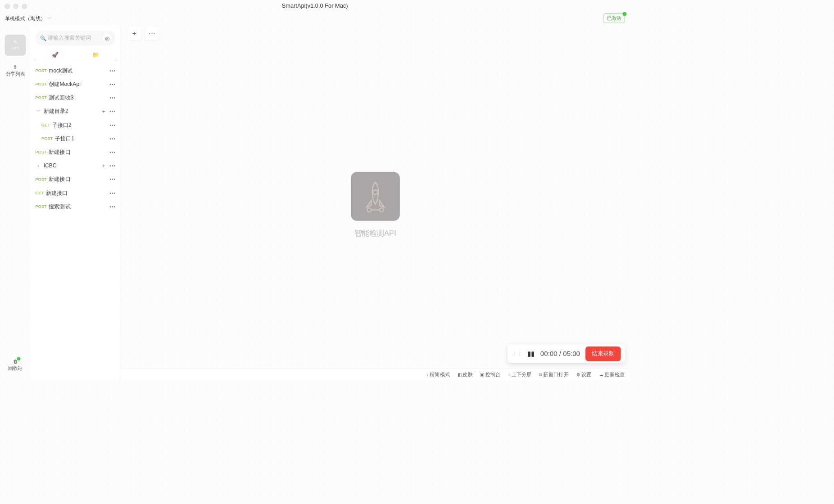 The height and width of the screenshot is (504, 834). Describe the element at coordinates (459, 374) in the screenshot. I see `skin-icon: ◧` at that location.